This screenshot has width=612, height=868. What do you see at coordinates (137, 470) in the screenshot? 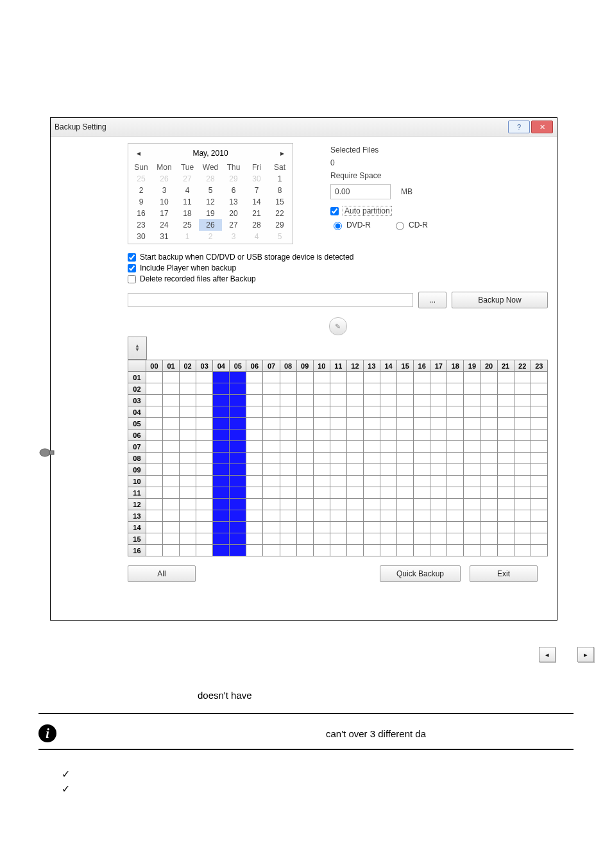
I see `grid-row-header: 09` at bounding box center [137, 470].